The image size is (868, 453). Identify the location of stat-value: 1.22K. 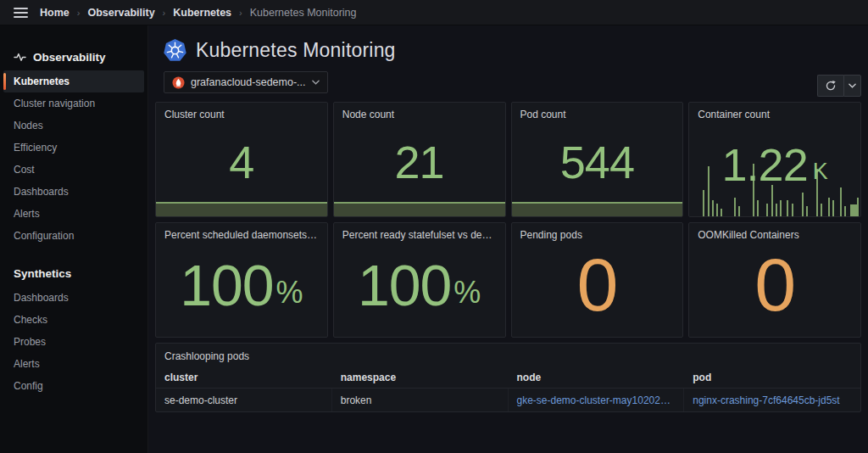
(775, 165).